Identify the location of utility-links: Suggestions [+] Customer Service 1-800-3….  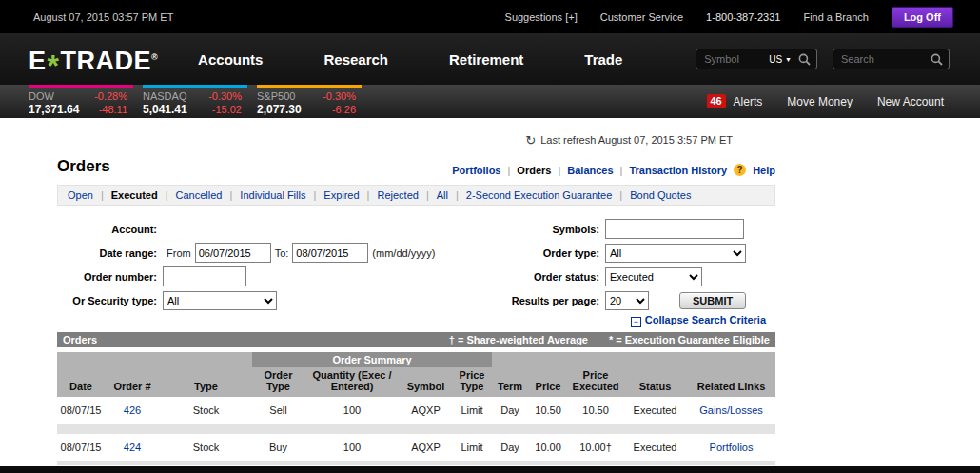
(729, 17).